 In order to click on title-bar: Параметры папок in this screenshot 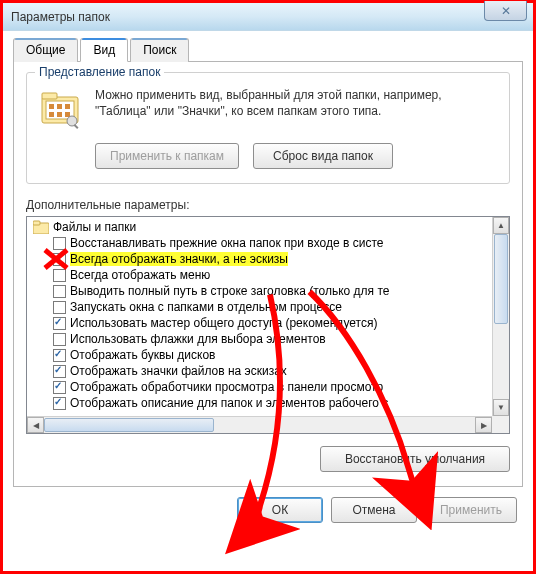, I will do `click(268, 17)`.